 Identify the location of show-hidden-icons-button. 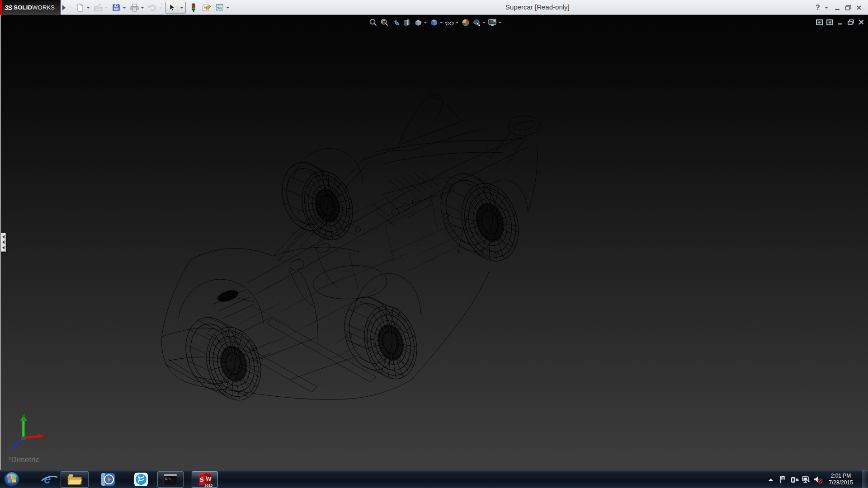
(771, 479).